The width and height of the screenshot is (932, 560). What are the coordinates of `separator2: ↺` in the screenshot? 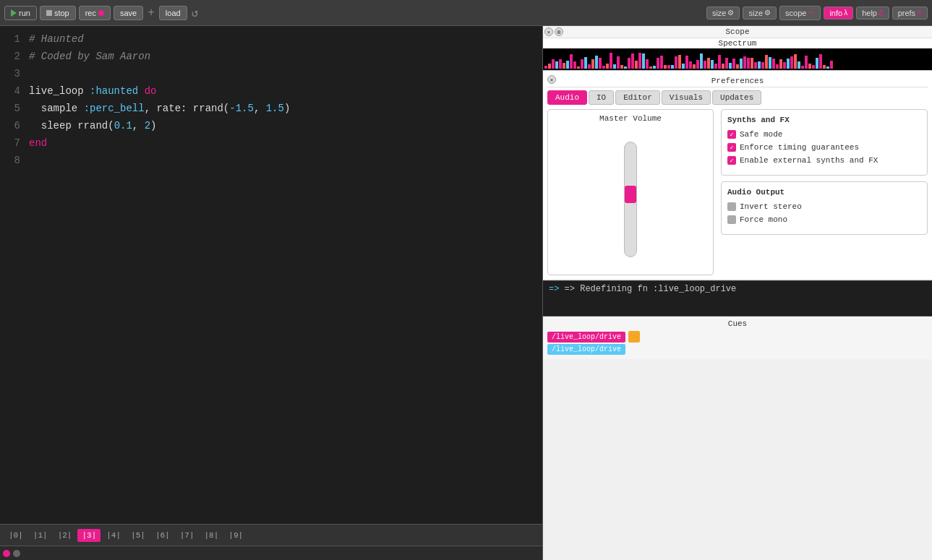 It's located at (195, 13).